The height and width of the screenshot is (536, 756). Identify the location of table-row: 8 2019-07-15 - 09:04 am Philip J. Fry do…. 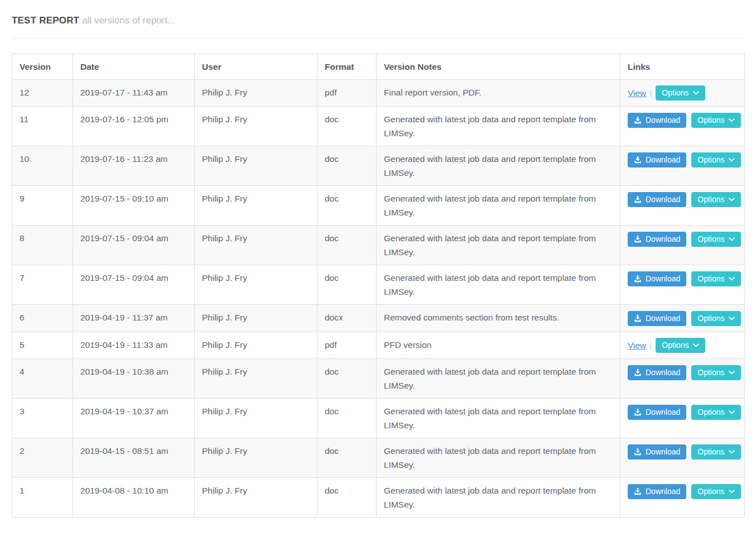
(378, 246).